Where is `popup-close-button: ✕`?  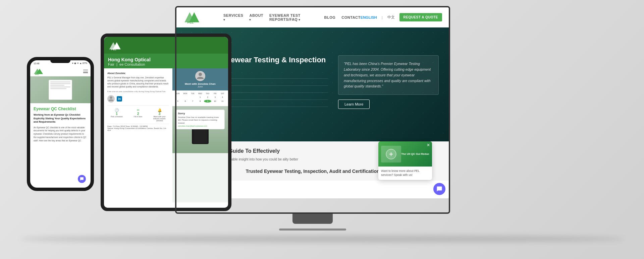 popup-close-button: ✕ is located at coordinates (428, 145).